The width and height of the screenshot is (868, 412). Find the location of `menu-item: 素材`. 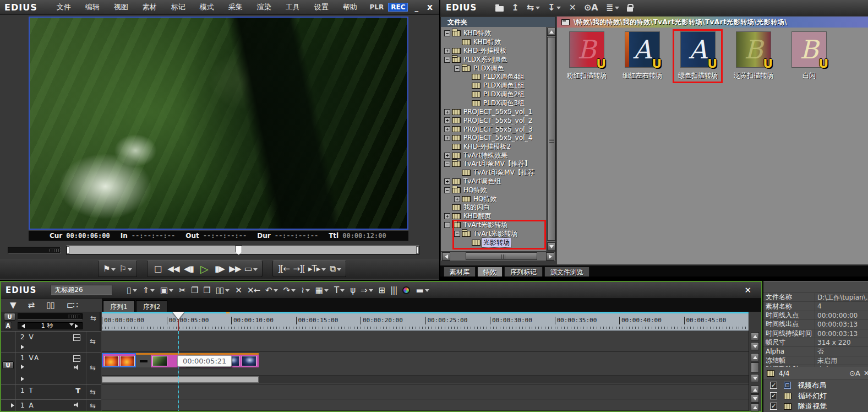

menu-item: 素材 is located at coordinates (150, 7).